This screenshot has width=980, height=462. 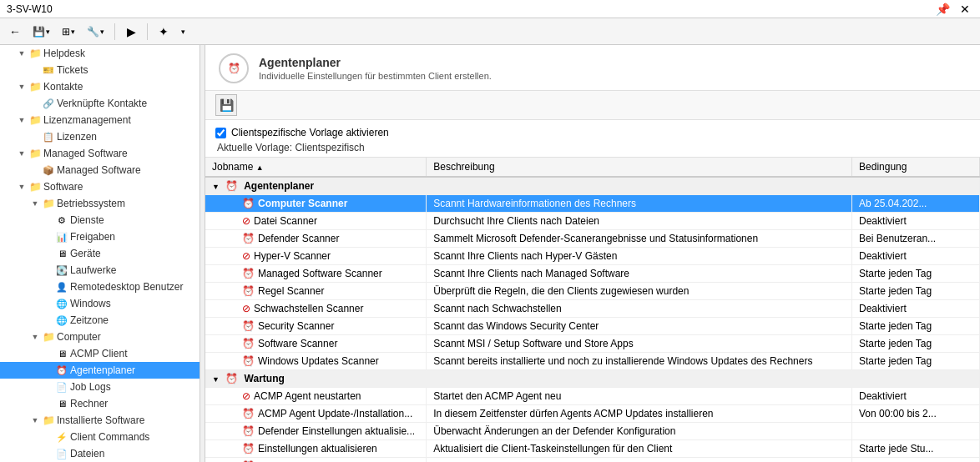 I want to click on sidebar-item-lizenzen: 📋 Lizenzen, so click(x=100, y=137).